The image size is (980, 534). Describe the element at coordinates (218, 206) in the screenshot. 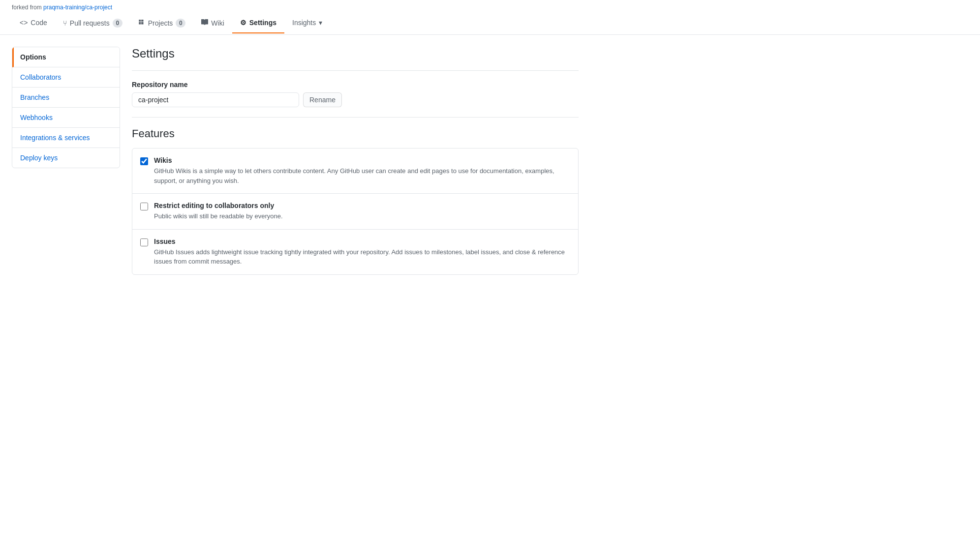

I see `restrict-editing-title: Restrict editing to collaborators only` at that location.